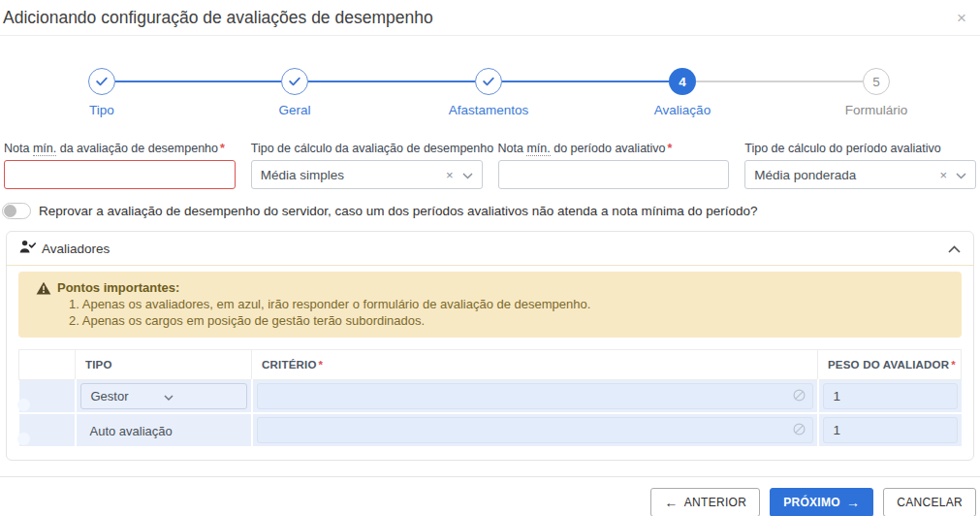  What do you see at coordinates (535, 365) in the screenshot?
I see `header-criterio: CRITÉRIO*` at bounding box center [535, 365].